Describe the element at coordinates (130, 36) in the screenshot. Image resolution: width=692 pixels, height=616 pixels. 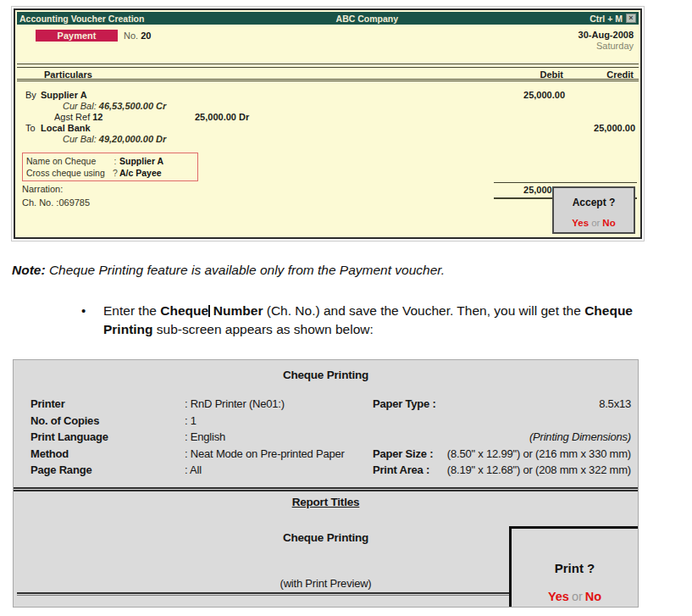
I see `voucher-number-label: No.` at that location.